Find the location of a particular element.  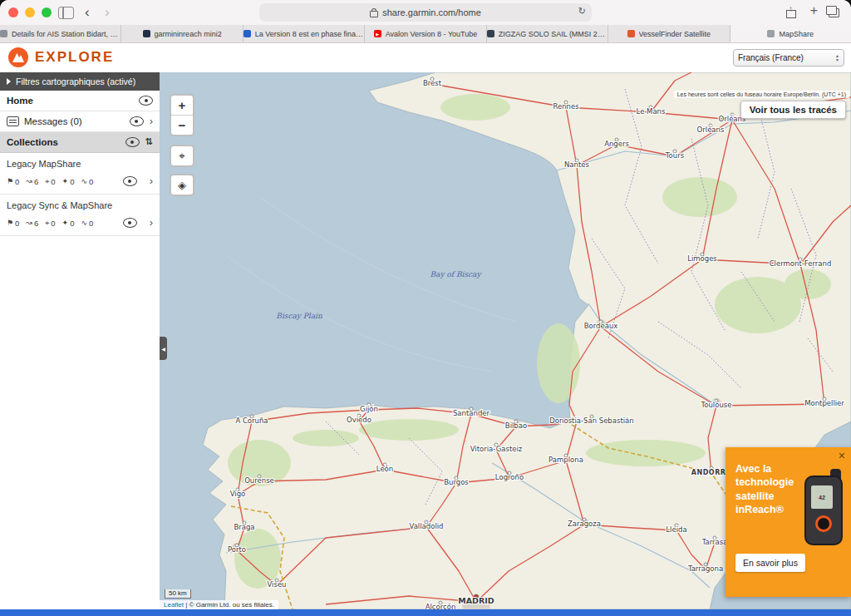

city-label: Montpellier is located at coordinates (824, 403).